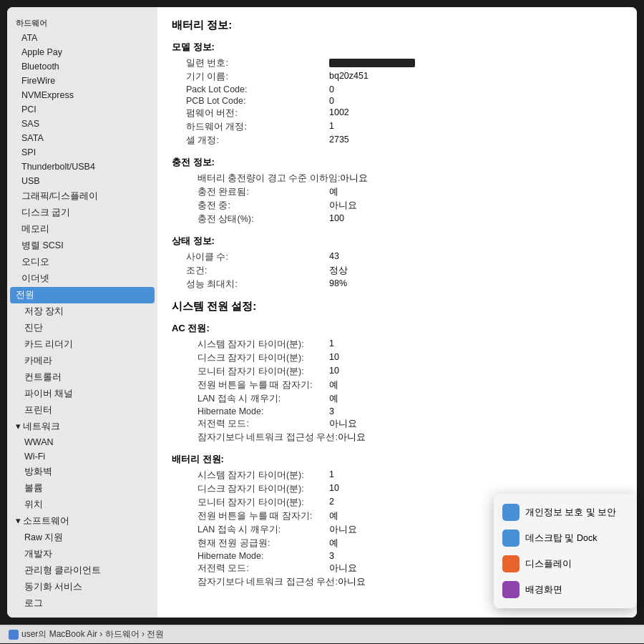  Describe the element at coordinates (397, 345) in the screenshot. I see `table-row: 시스템 잠자기 타이머(분):1` at that location.